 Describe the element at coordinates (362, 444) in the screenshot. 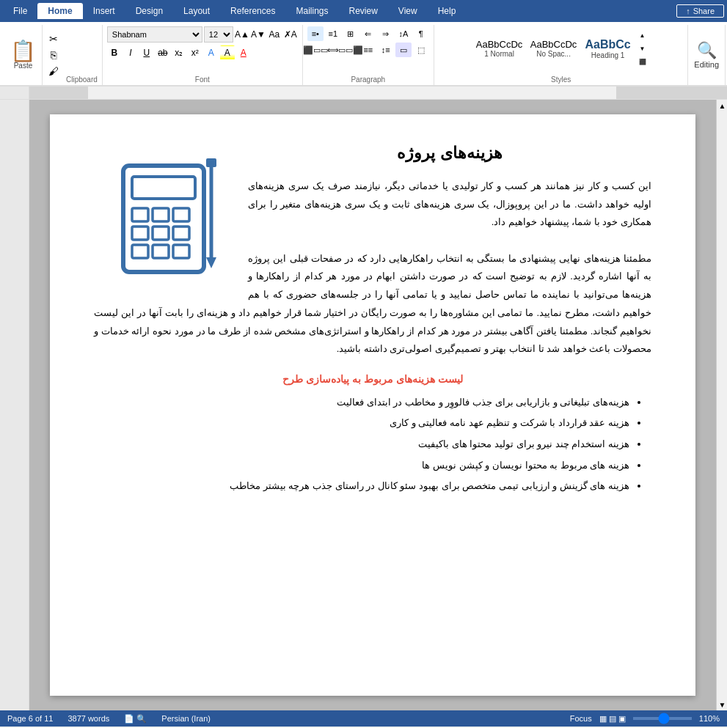

I see `list-item-3: هزینه استخدام چند نیرو برای تولید محتوا …` at that location.